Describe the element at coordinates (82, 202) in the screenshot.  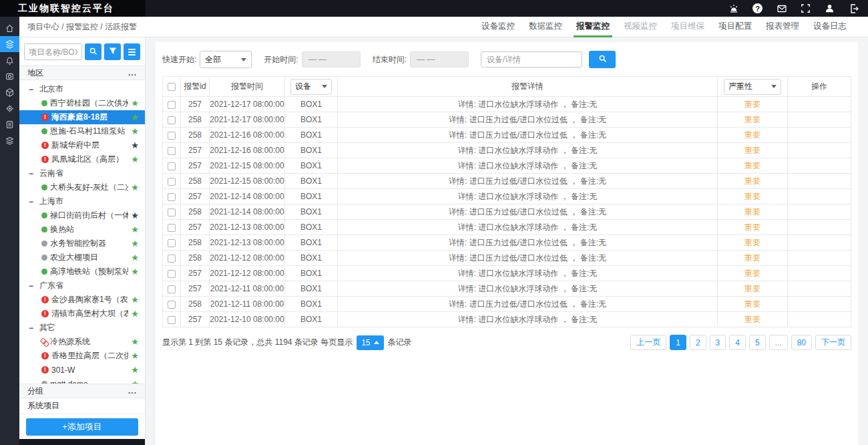
I see `tree-item: − 上海市 ★` at that location.